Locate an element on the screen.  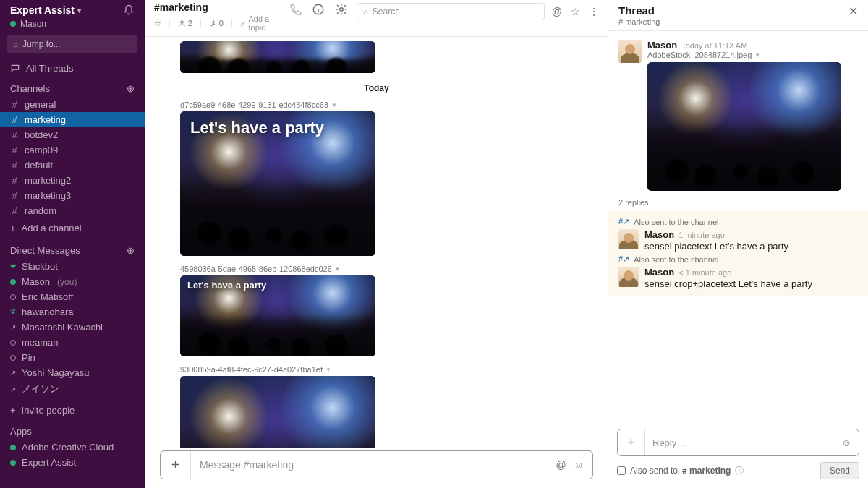
star-channel-button: ☆ is located at coordinates (158, 23).